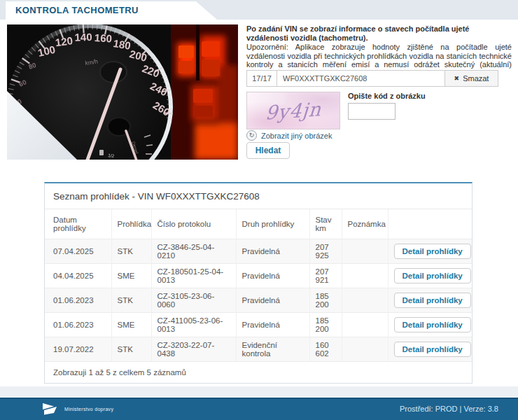 The height and width of the screenshot is (420, 518). Describe the element at coordinates (293, 111) in the screenshot. I see `captcha-code-text: 9y4jn` at that location.